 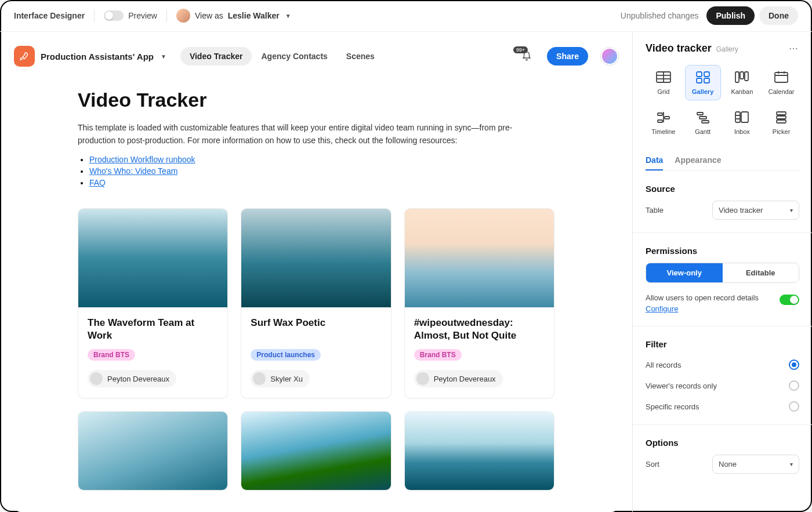 What do you see at coordinates (723, 273) in the screenshot?
I see `permissions-segmented: View-only Editable` at bounding box center [723, 273].